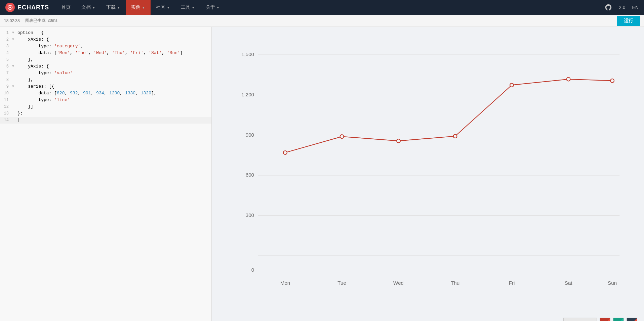 This screenshot has width=644, height=321. Describe the element at coordinates (342, 136) in the screenshot. I see `data-point-tue` at that location.